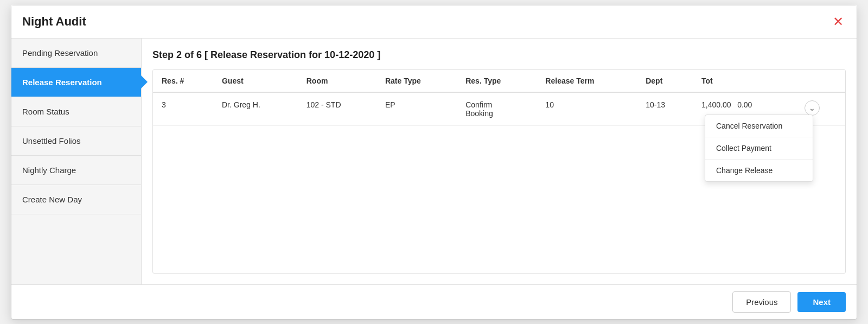  I want to click on cell-room: 102 - STD, so click(337, 109).